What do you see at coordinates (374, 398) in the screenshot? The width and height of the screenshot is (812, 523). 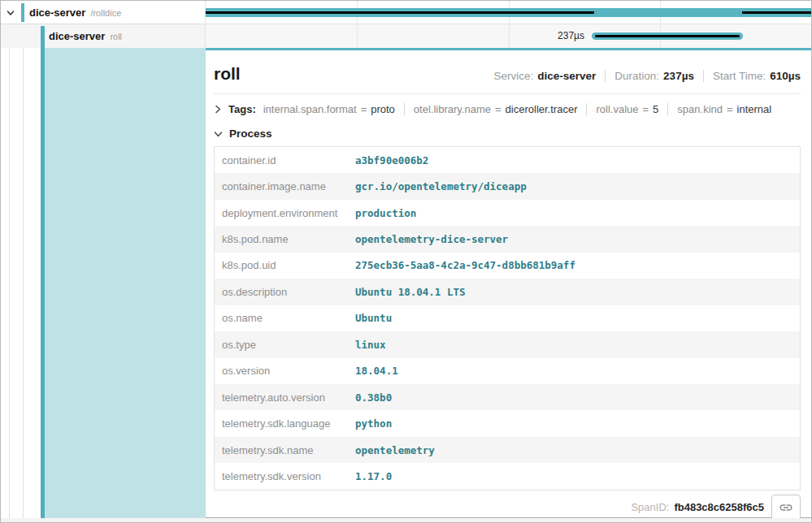 I see `kv-value: 0.38b0` at bounding box center [374, 398].